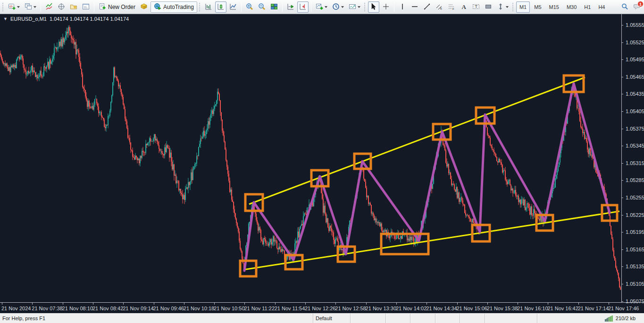  I want to click on cursor-icon, so click(374, 7).